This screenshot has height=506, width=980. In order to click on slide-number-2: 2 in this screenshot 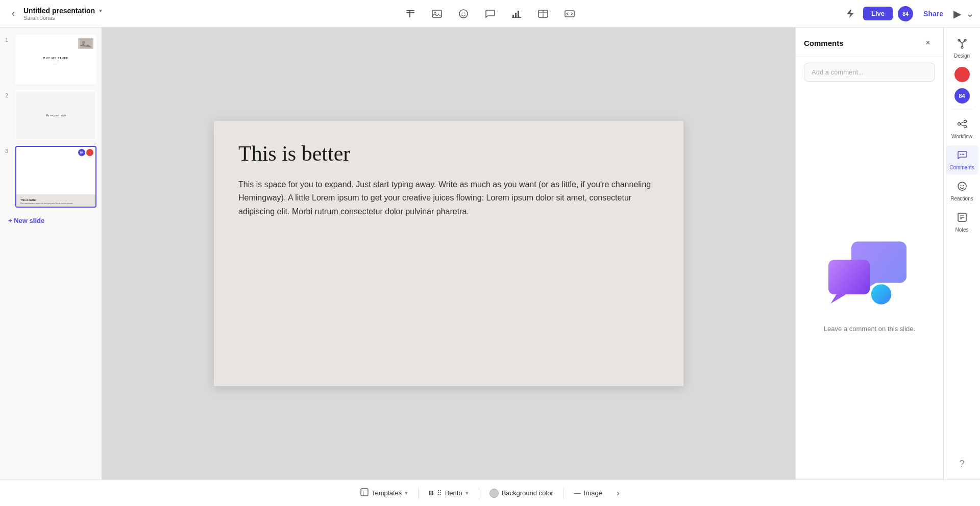, I will do `click(9, 95)`.